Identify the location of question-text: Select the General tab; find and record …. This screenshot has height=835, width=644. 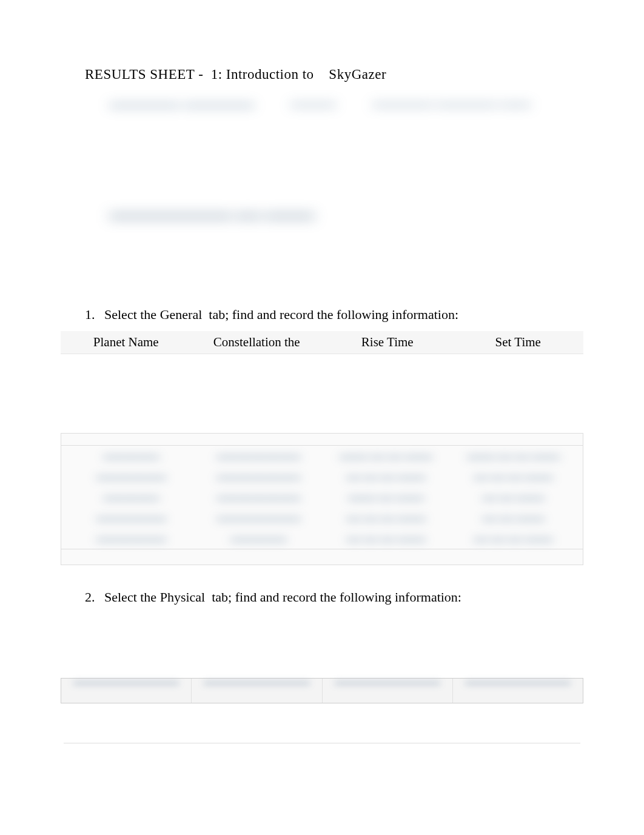
(281, 315).